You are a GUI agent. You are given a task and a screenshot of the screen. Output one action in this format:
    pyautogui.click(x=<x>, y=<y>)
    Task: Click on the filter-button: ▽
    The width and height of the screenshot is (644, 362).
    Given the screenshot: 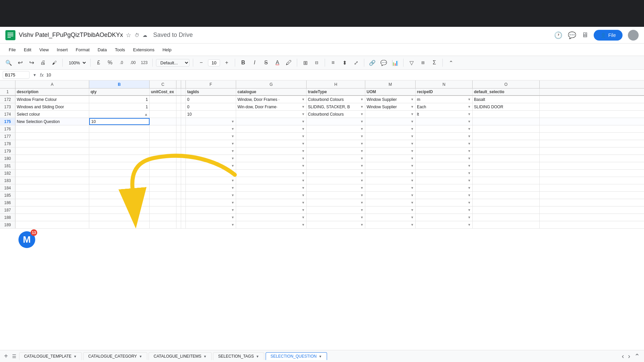 What is the action you would take?
    pyautogui.click(x=412, y=63)
    